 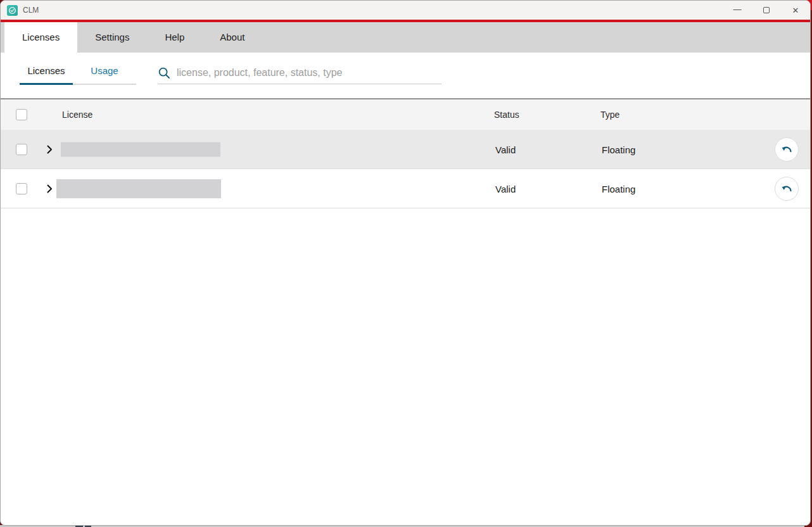 I want to click on controls-row: Licenses Usage + Borrow + Add, so click(x=405, y=75).